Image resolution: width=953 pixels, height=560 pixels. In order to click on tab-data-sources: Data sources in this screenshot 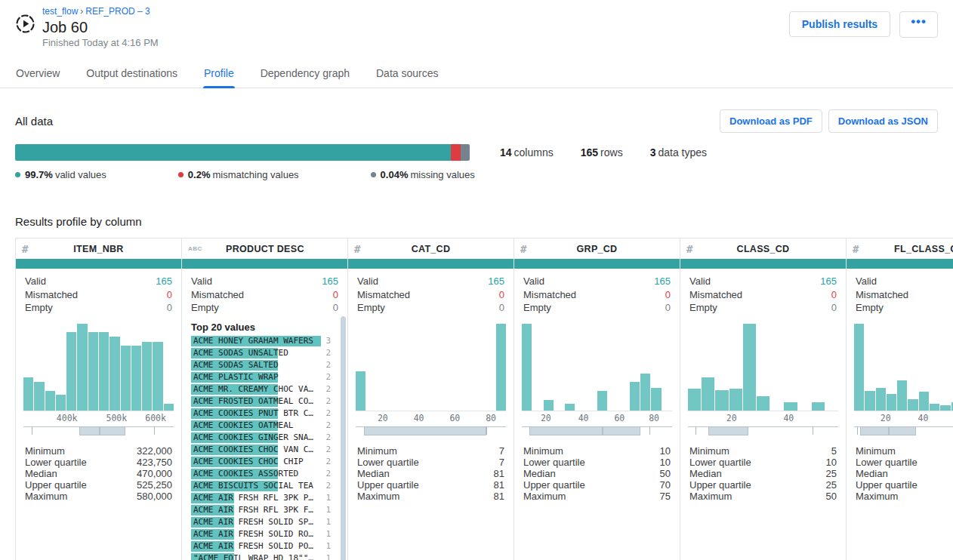, I will do `click(407, 74)`.